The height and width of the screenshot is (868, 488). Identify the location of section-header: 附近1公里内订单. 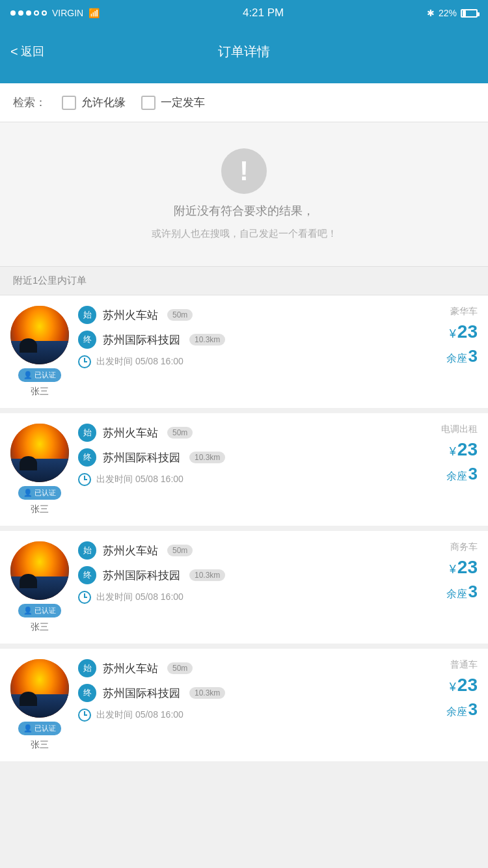
(244, 281).